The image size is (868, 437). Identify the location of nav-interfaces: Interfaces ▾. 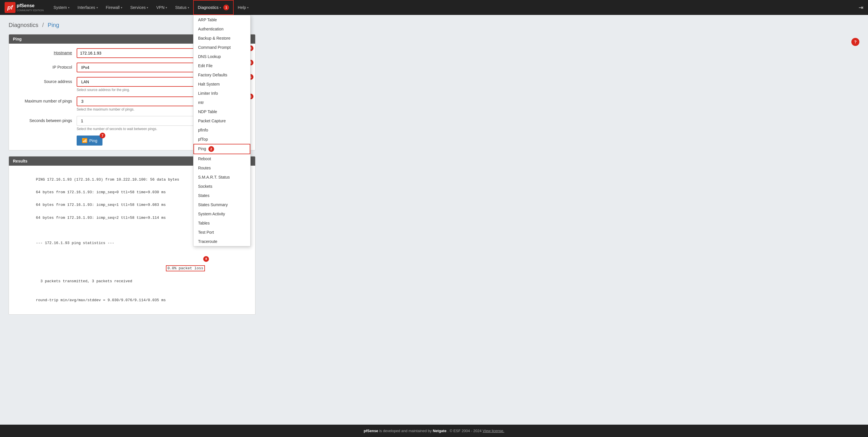
(88, 7).